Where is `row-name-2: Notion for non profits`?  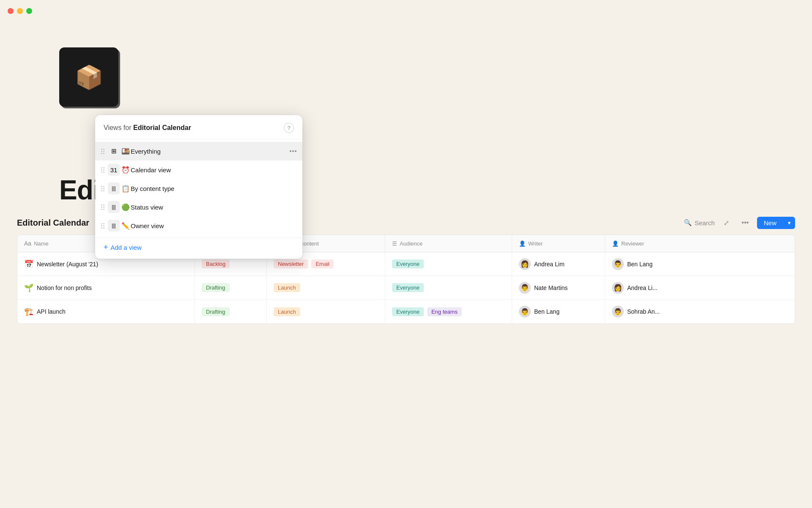
row-name-2: Notion for non profits is located at coordinates (64, 288).